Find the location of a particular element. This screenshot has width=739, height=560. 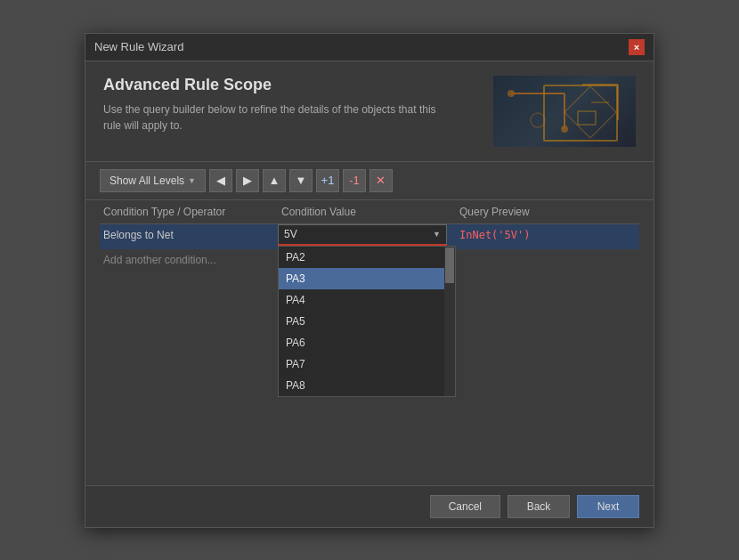

nav-next-button: ▶ is located at coordinates (248, 181).